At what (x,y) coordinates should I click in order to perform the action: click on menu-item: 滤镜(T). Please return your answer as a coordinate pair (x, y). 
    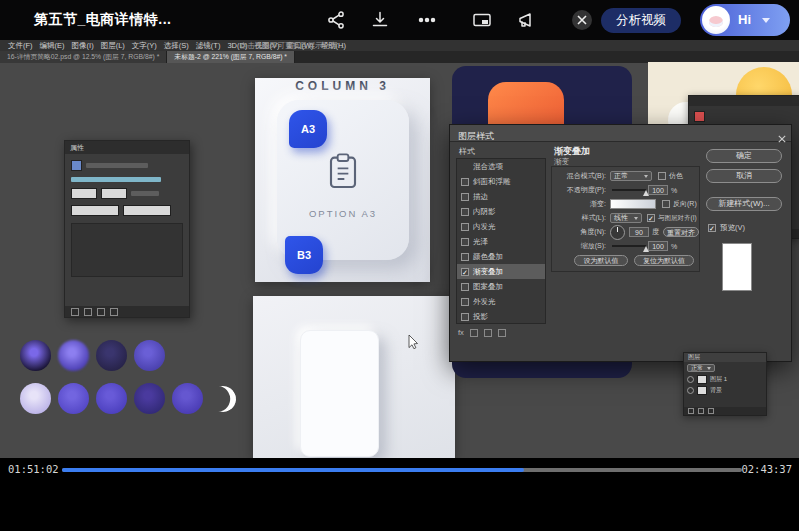
    Looking at the image, I should click on (208, 46).